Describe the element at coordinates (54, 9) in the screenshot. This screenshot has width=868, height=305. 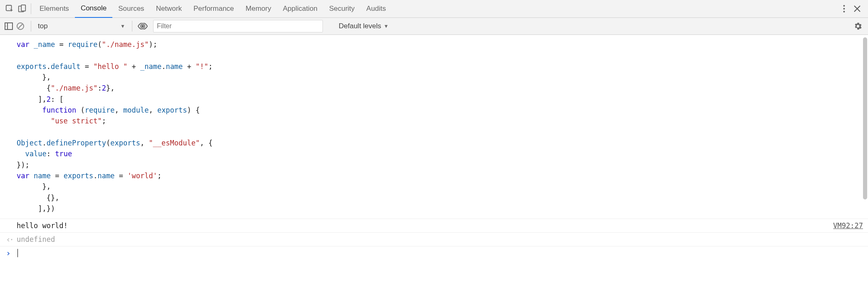
I see `tab-elements: Elements` at that location.